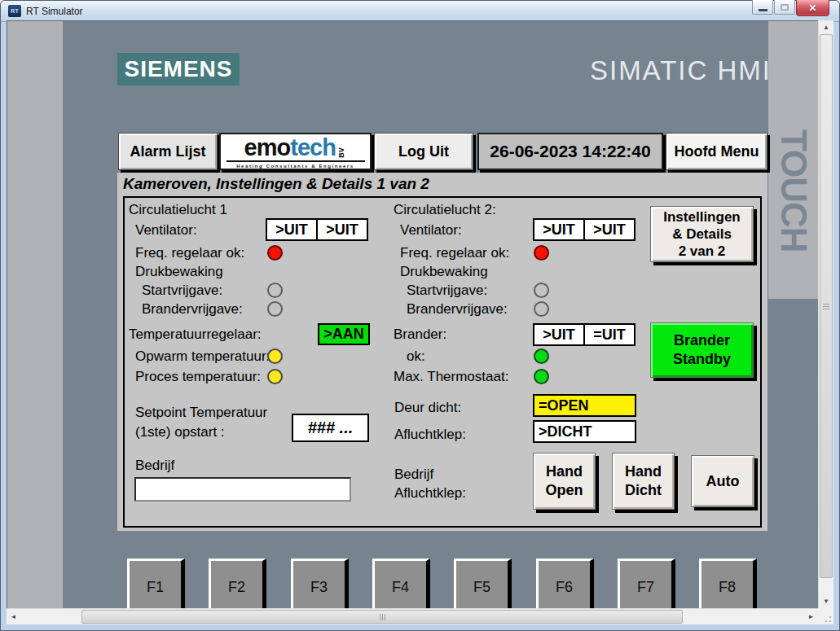 This screenshot has width=840, height=631. What do you see at coordinates (541, 290) in the screenshot?
I see `circ2-start-release-led` at bounding box center [541, 290].